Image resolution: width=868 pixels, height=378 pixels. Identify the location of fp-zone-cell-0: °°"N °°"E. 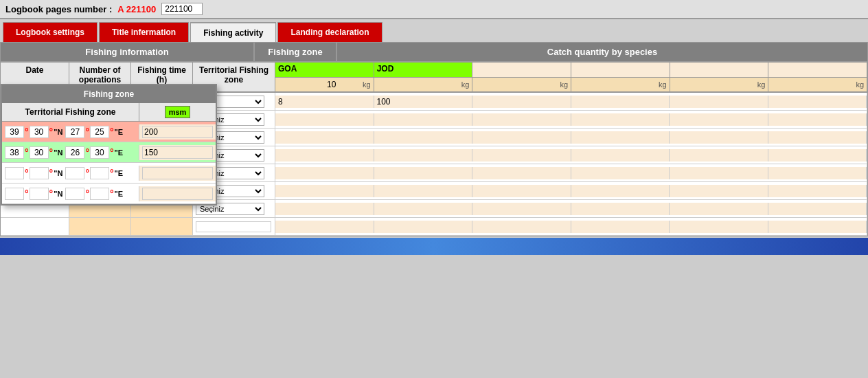
(71, 132).